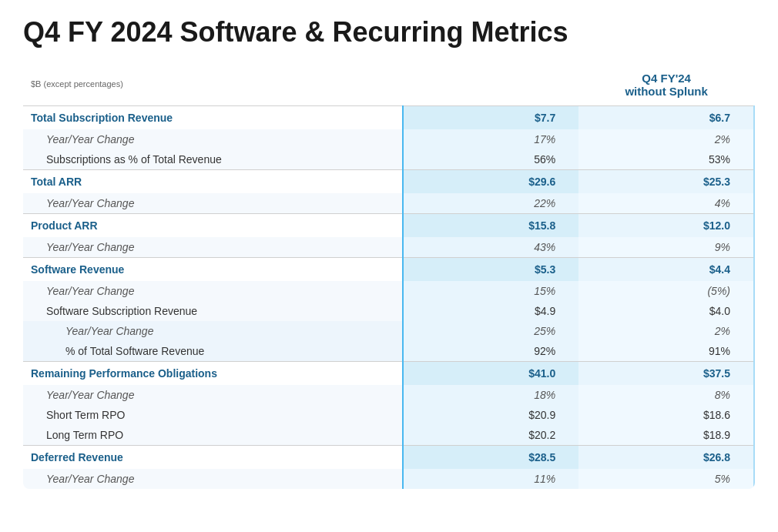 Image resolution: width=778 pixels, height=532 pixels. Describe the element at coordinates (213, 226) in the screenshot. I see `row-label: Product ARR` at that location.